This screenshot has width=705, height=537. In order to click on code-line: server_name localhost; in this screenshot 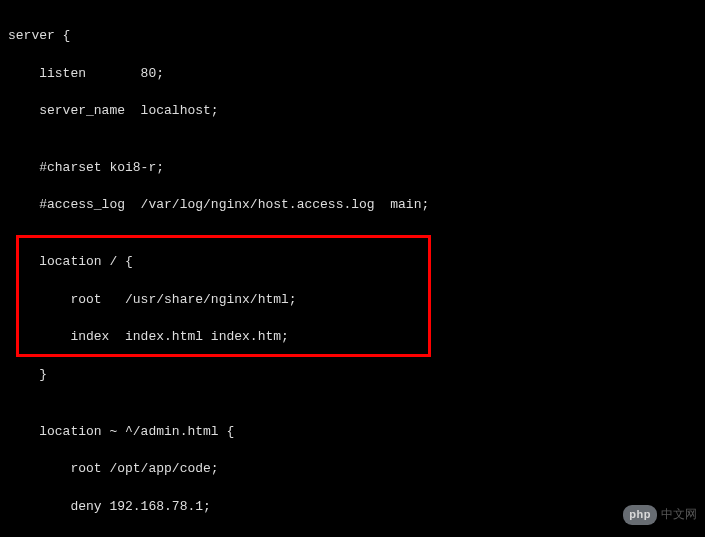, I will do `click(356, 112)`.